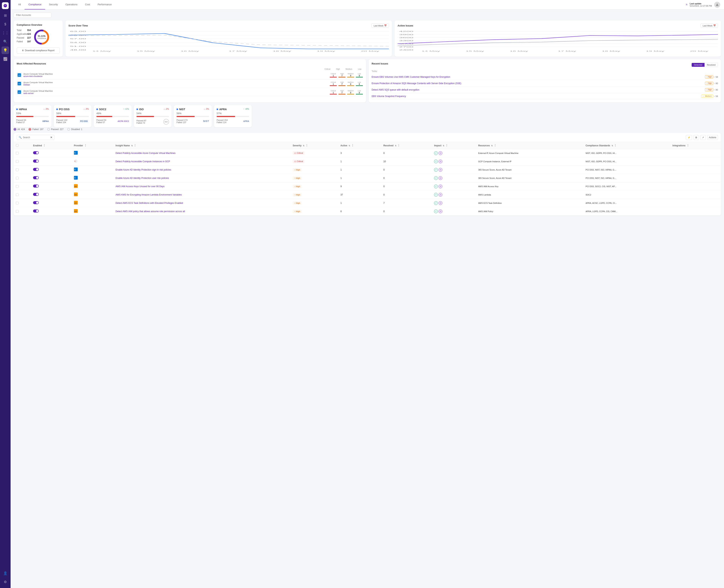 The height and width of the screenshot is (588, 724). Describe the element at coordinates (440, 170) in the screenshot. I see `row3-impact-purple-icon: ⊙` at that location.